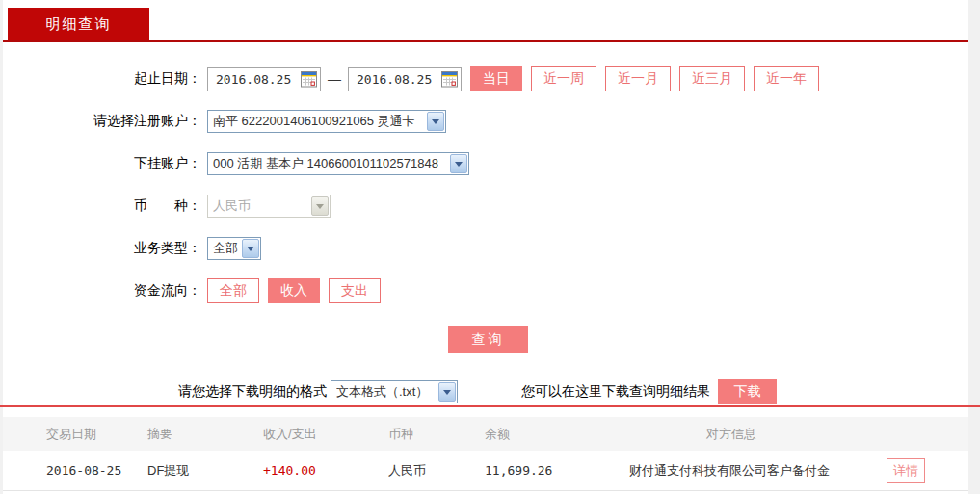 This screenshot has width=980, height=494. I want to click on currency-row: 币 种： 人民币, so click(486, 206).